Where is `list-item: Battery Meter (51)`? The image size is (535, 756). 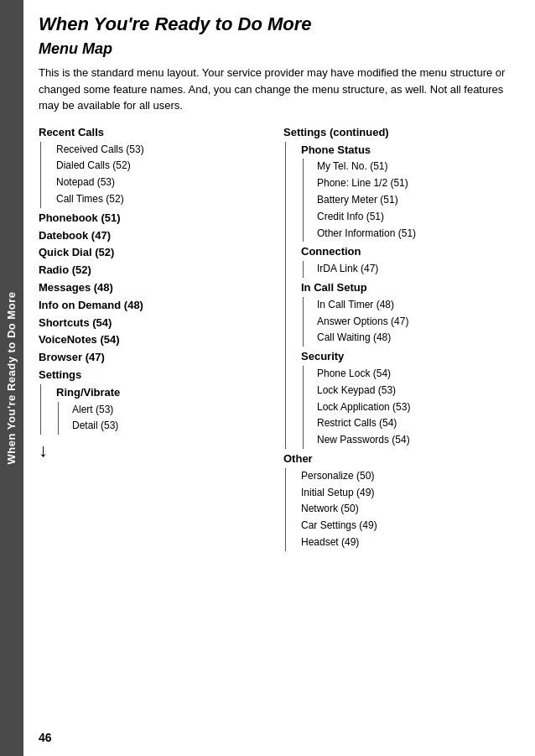 list-item: Battery Meter (51) is located at coordinates (418, 201).